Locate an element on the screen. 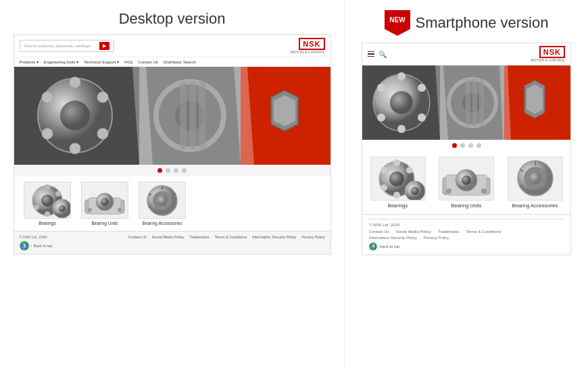  phone-nav-icons: 🔍 is located at coordinates (377, 54).